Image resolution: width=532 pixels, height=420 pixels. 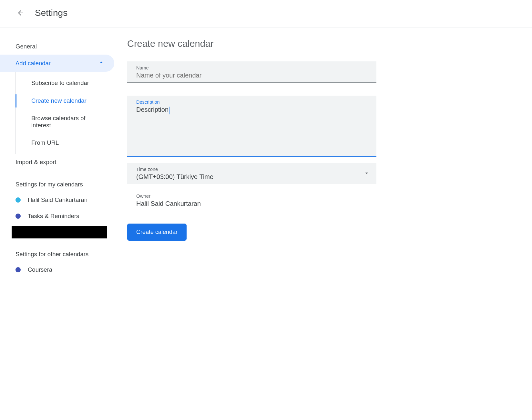 What do you see at coordinates (157, 232) in the screenshot?
I see `create-calendar-button: Create calendar` at bounding box center [157, 232].